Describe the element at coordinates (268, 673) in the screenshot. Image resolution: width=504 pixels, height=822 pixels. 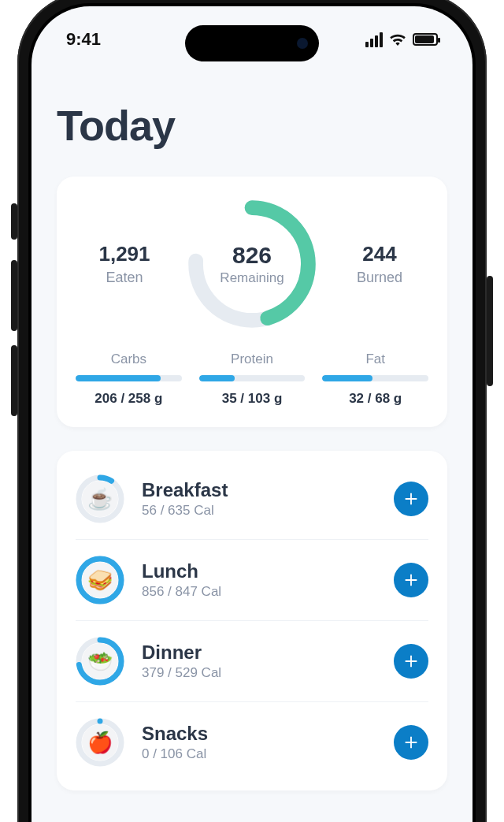
I see `meal-calories: 379 / 529 Cal` at that location.